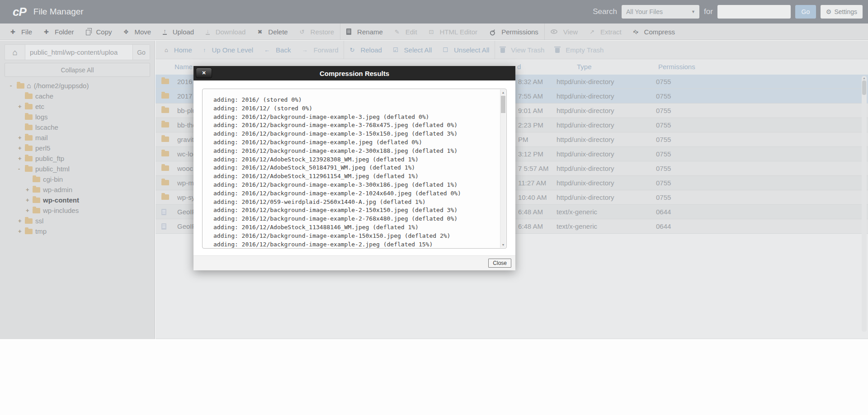  I want to click on toolbar-button: ✚ Folder, so click(59, 32).